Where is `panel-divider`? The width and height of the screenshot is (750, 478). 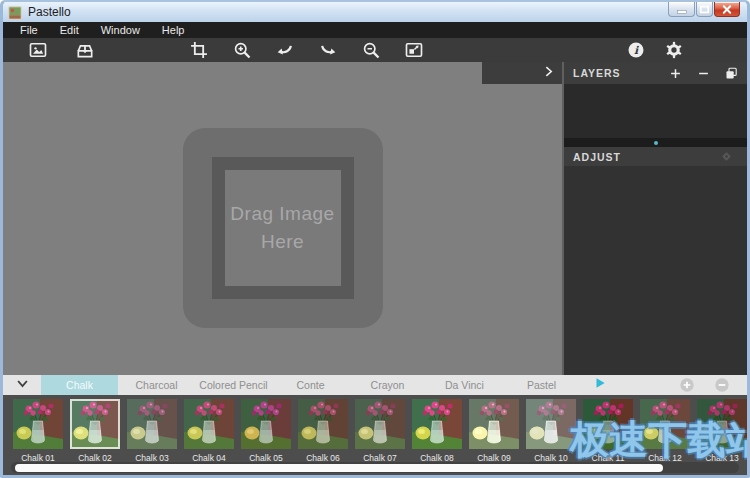 panel-divider is located at coordinates (656, 142).